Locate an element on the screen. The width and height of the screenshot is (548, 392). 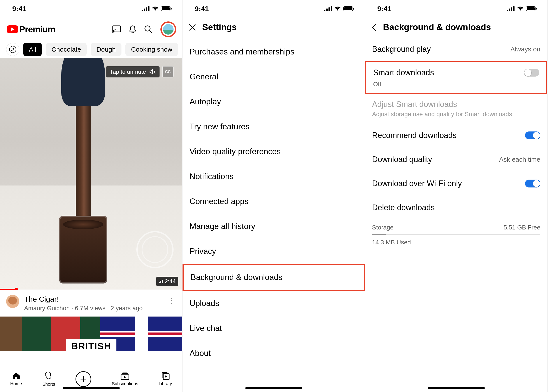
chip-cooking: Cooking show is located at coordinates (152, 49).